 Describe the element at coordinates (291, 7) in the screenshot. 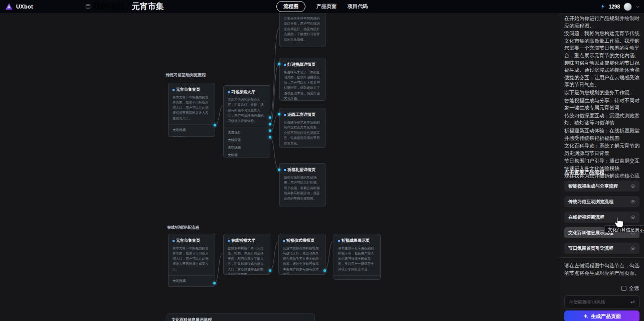

I see `tab-flowchart: 流程图` at that location.